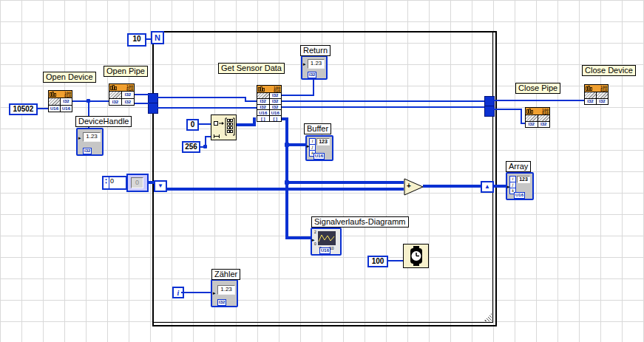 This screenshot has height=342, width=644. Describe the element at coordinates (520, 186) in the screenshot. I see `array-indicator: ▸ i j k 123 U16` at that location.